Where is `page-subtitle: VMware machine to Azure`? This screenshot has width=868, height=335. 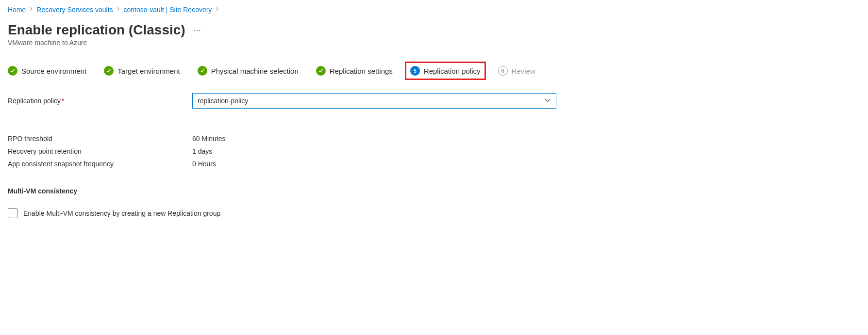 page-subtitle: VMware machine to Azure is located at coordinates (434, 43).